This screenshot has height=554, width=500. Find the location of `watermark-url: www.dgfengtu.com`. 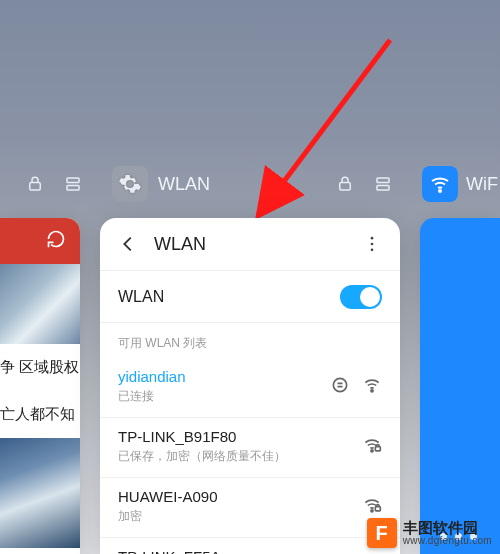

watermark-url: www.dgfengtu.com is located at coordinates (448, 542).